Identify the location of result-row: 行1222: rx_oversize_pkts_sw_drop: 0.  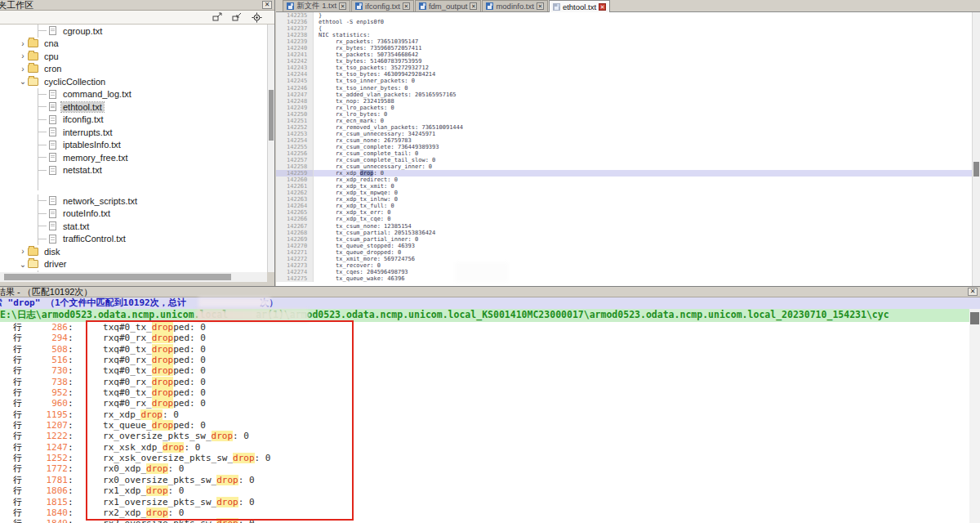
(485, 436).